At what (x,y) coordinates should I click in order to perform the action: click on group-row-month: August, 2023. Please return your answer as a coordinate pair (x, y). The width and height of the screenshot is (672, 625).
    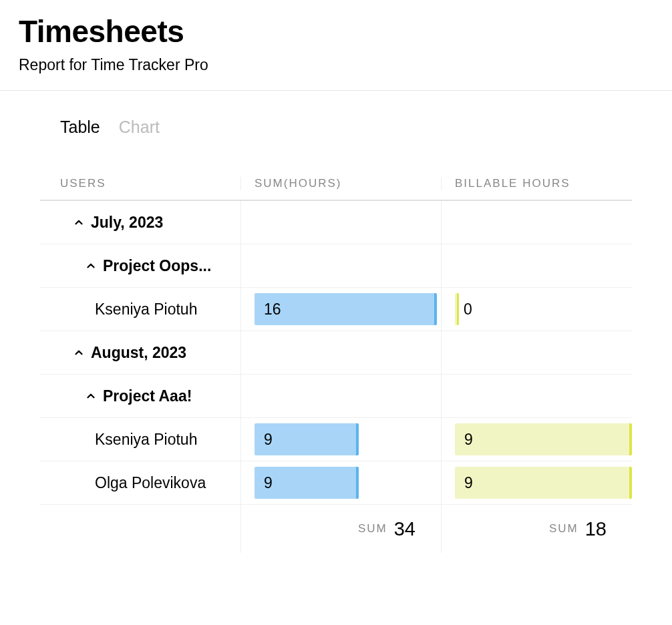
    Looking at the image, I should click on (336, 353).